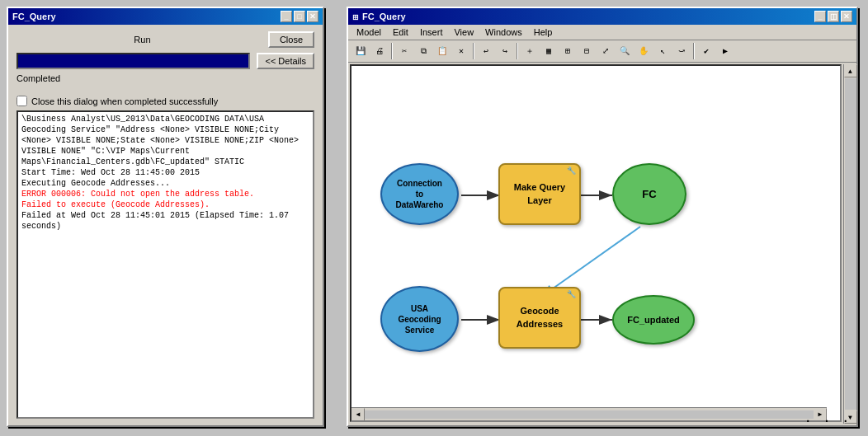 This screenshot has width=868, height=436. Describe the element at coordinates (369, 32) in the screenshot. I see `menu-model: Model` at that location.